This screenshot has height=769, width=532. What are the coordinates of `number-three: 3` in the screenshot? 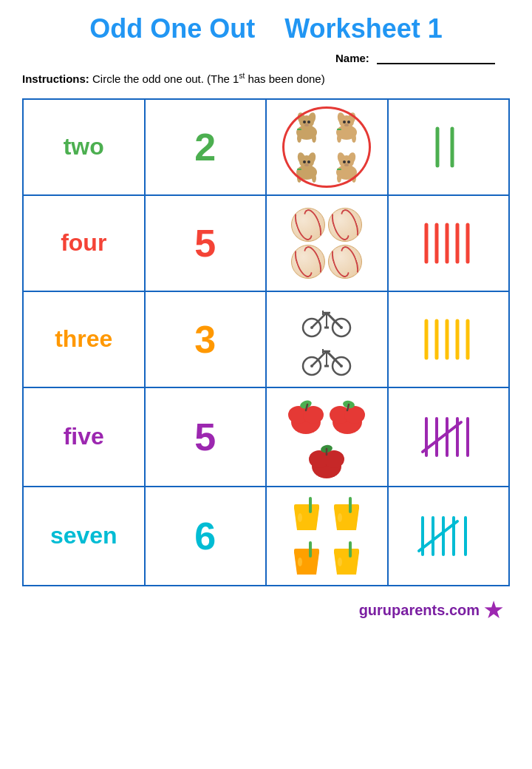 It's located at (205, 339).